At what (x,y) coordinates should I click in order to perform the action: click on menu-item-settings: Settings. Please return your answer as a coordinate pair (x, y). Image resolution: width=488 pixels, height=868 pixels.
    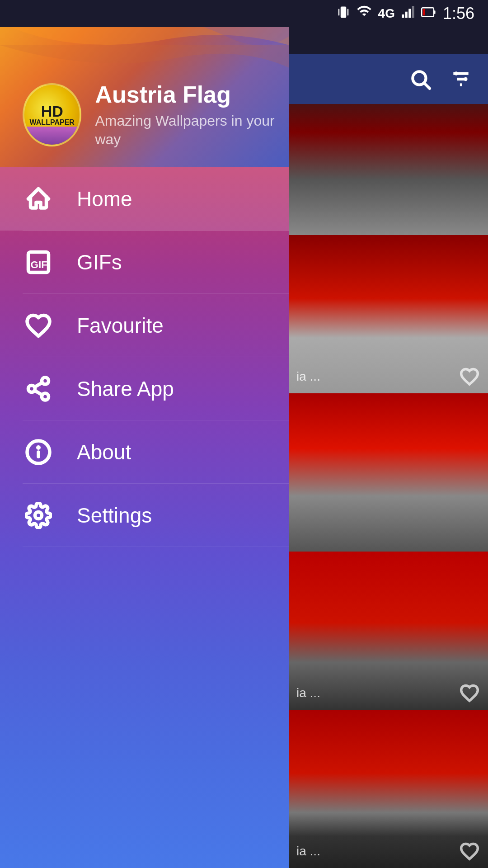
    Looking at the image, I should click on (145, 515).